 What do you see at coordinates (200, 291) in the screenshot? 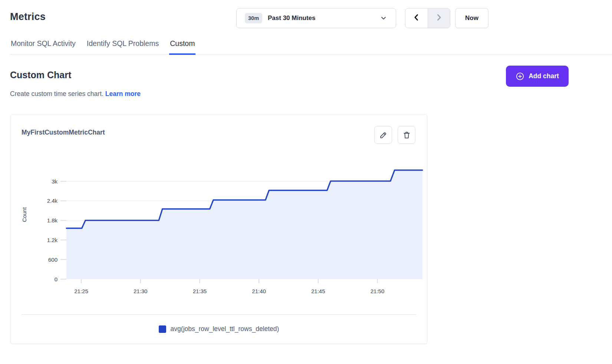
I see `svg-text: 21:35` at bounding box center [200, 291].